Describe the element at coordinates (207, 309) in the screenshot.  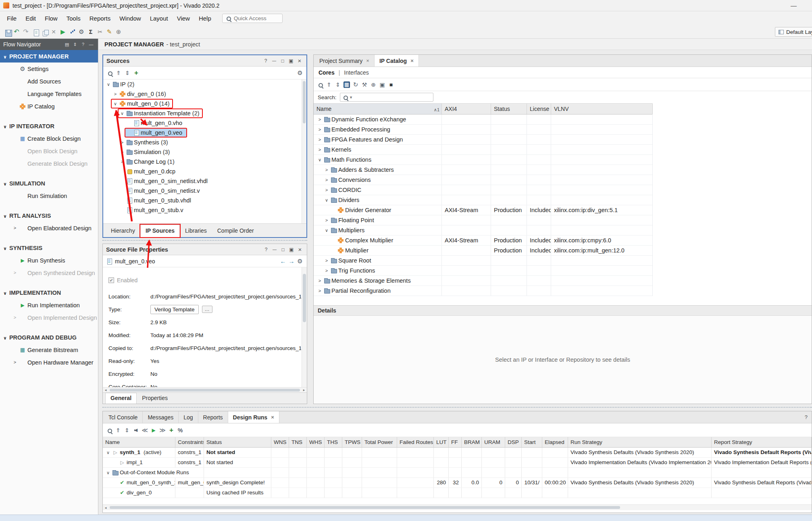
I see `browse-button` at that location.